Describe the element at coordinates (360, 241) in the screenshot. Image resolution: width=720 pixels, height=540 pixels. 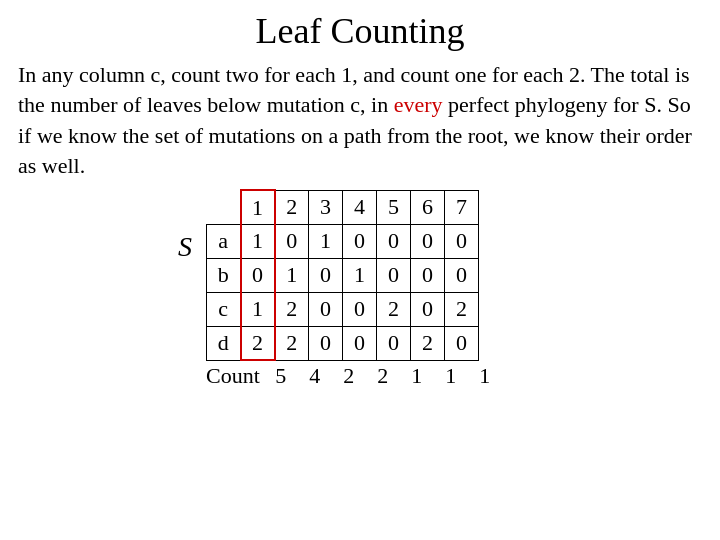
I see `cell-a-4: 0` at that location.